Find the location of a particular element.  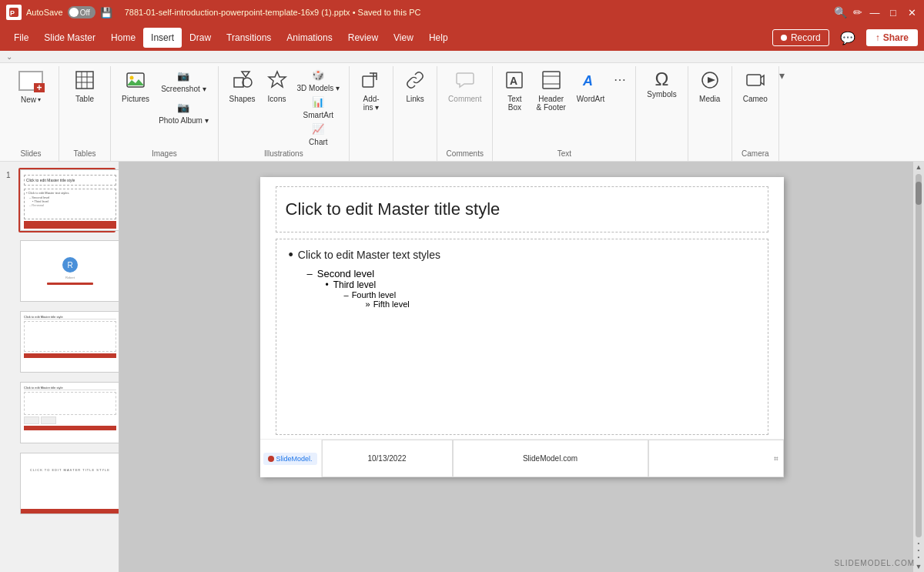

ribbon-group-tables-items: Table is located at coordinates (85, 108).